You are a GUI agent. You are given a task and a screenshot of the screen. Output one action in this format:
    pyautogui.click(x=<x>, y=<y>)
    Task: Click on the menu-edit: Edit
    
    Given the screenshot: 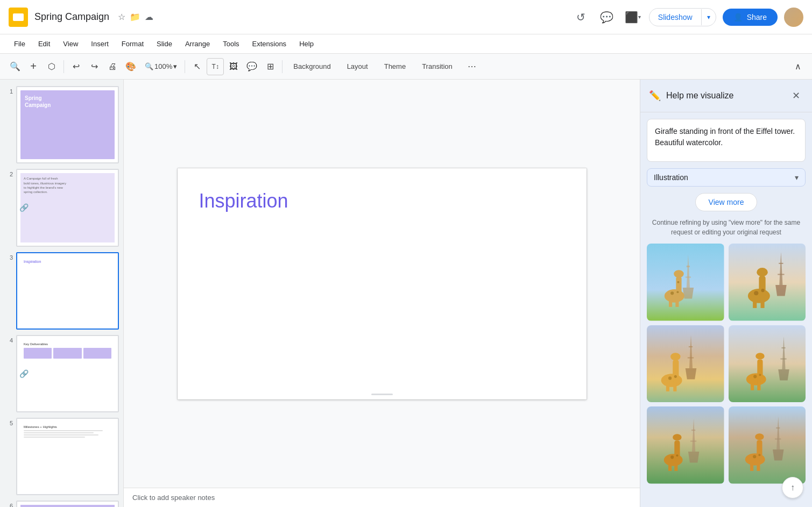 What is the action you would take?
    pyautogui.click(x=44, y=44)
    